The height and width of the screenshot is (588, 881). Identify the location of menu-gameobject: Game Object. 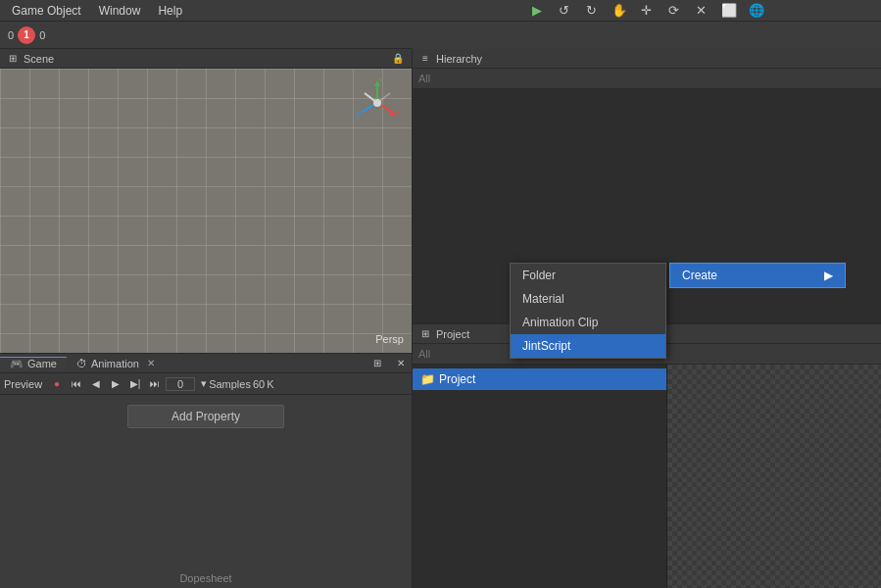
(47, 11).